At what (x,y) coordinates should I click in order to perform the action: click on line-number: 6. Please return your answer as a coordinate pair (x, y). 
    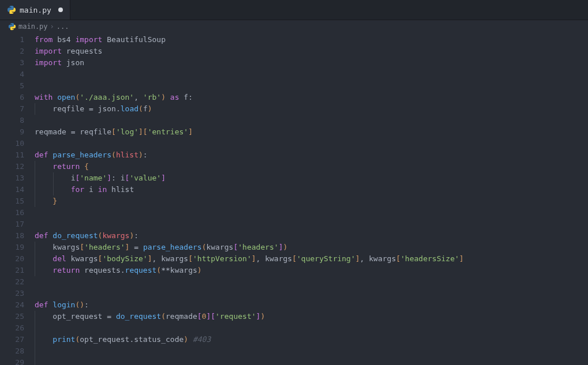
    Looking at the image, I should click on (17, 97).